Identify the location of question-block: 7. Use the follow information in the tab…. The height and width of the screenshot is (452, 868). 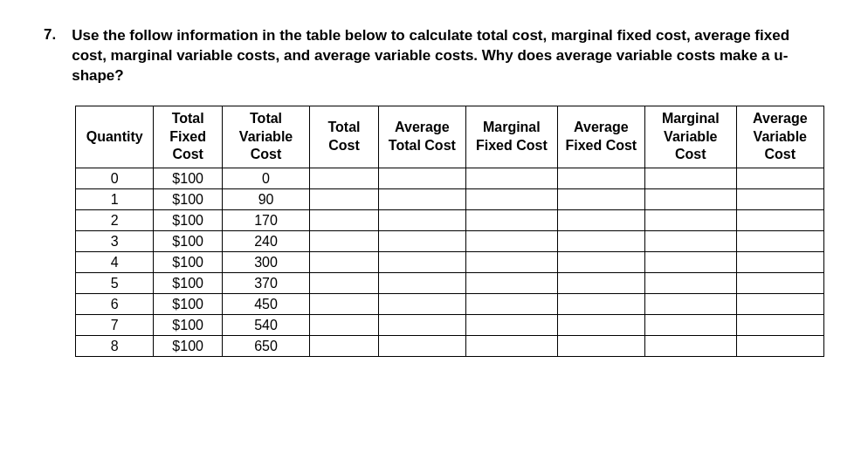
(434, 56).